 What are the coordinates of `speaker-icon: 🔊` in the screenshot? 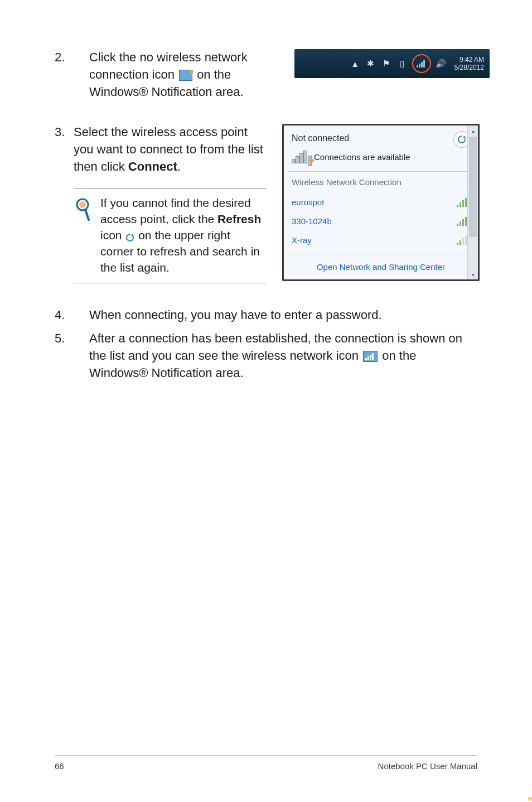 It's located at (441, 64).